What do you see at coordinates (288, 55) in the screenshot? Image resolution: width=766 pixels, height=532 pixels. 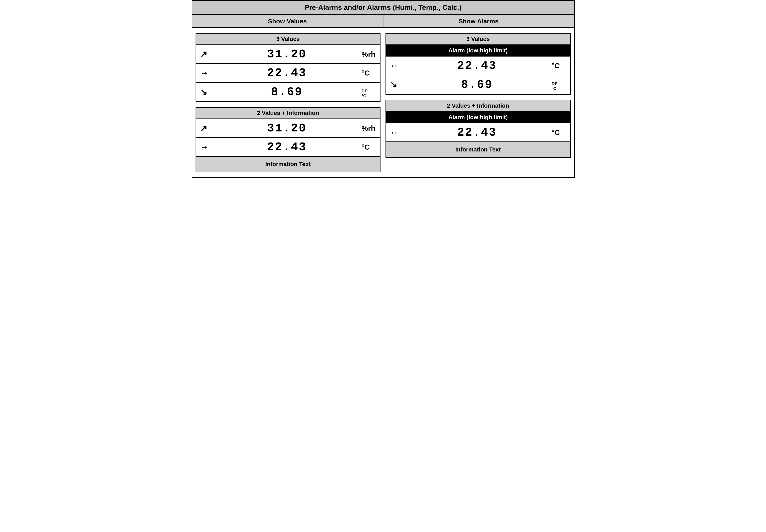 I see `left-row-1: ↗ 31.20 %rh` at bounding box center [288, 55].